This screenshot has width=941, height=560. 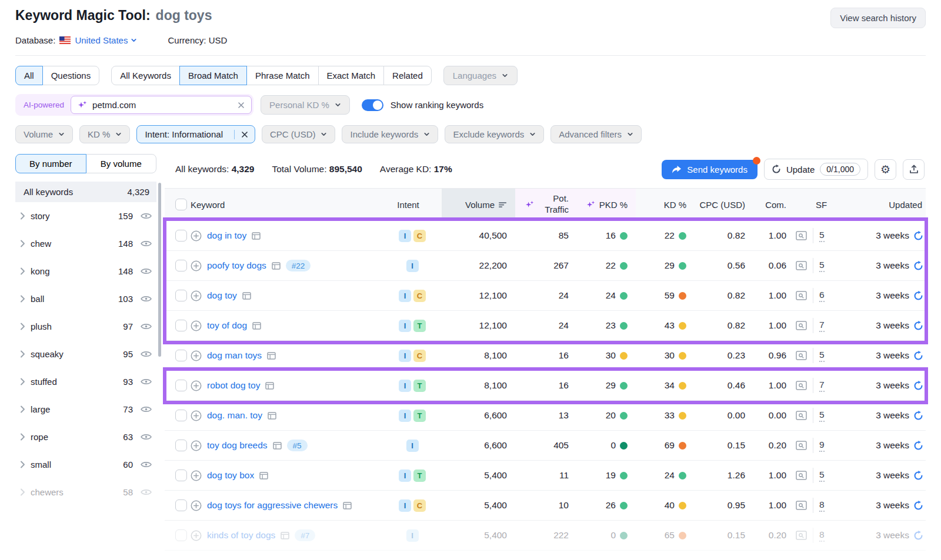 I want to click on filter-kd: KD %, so click(x=105, y=134).